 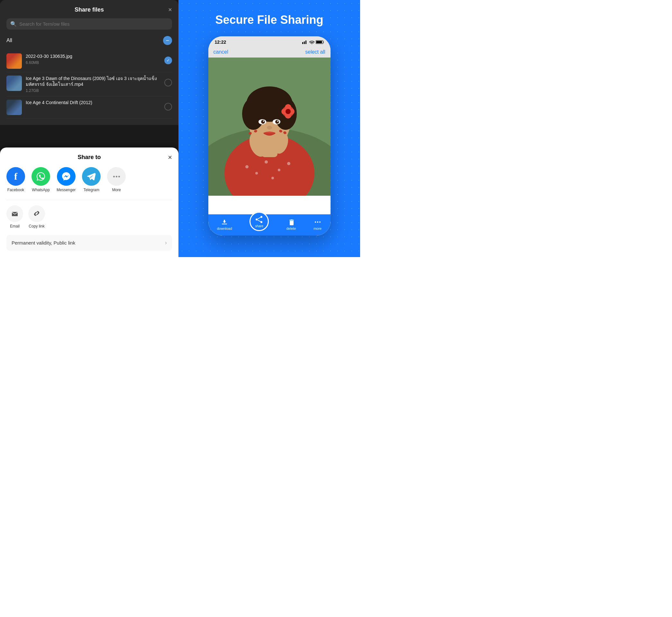 I want to click on download-icon, so click(x=224, y=222).